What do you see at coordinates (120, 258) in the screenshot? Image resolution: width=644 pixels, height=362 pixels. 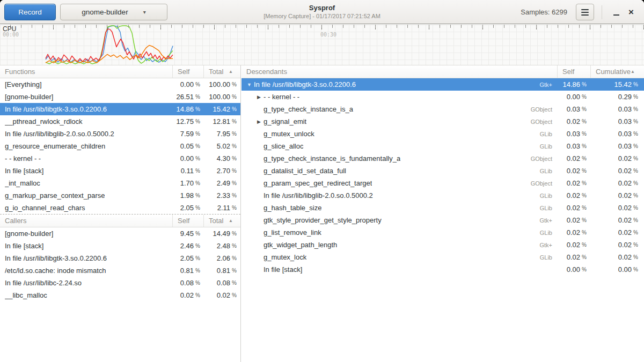 I see `table-row: In file /usr/lib/libgtk-3.so.0.2200.6 2.…` at bounding box center [120, 258].